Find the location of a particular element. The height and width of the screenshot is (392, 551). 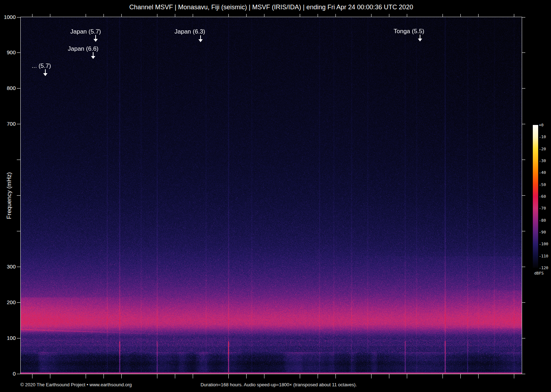

colorbar-tick-label: -50 is located at coordinates (542, 184).